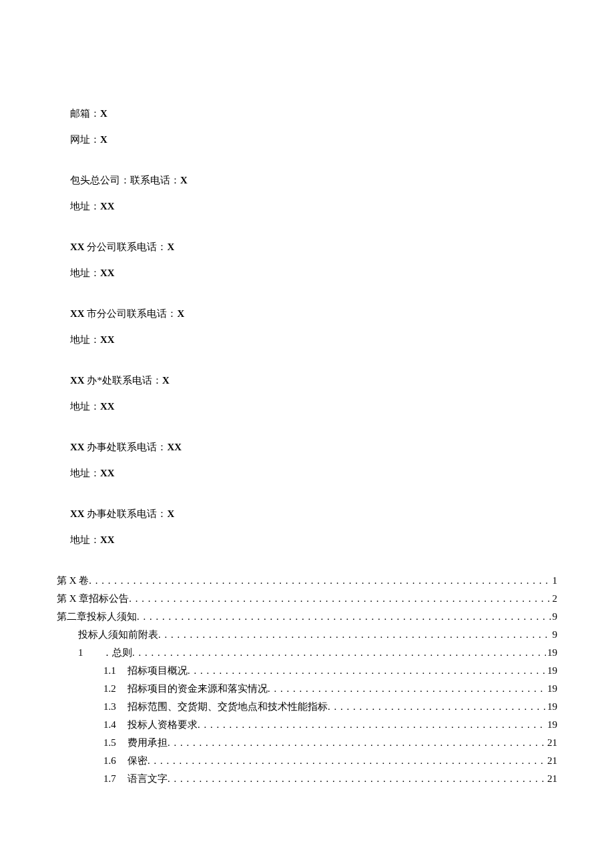  Describe the element at coordinates (307, 707) in the screenshot. I see `toc-entry: 1.3招标范围、交货期、交货地点和技术性能指标. . . . . . . . .…` at that location.